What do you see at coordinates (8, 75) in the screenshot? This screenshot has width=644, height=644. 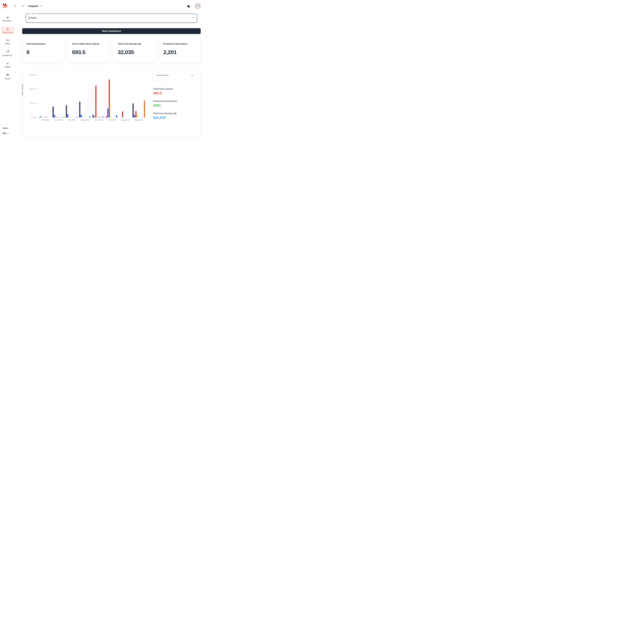 I see `star-circle-icon` at bounding box center [8, 75].